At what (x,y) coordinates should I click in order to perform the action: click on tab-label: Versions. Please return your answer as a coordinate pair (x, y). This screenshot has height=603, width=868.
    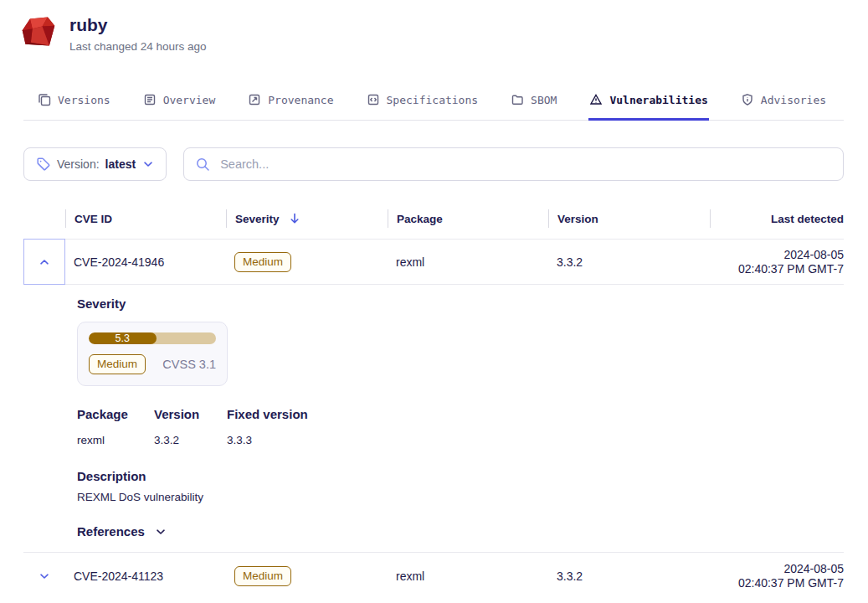
    Looking at the image, I should click on (84, 100).